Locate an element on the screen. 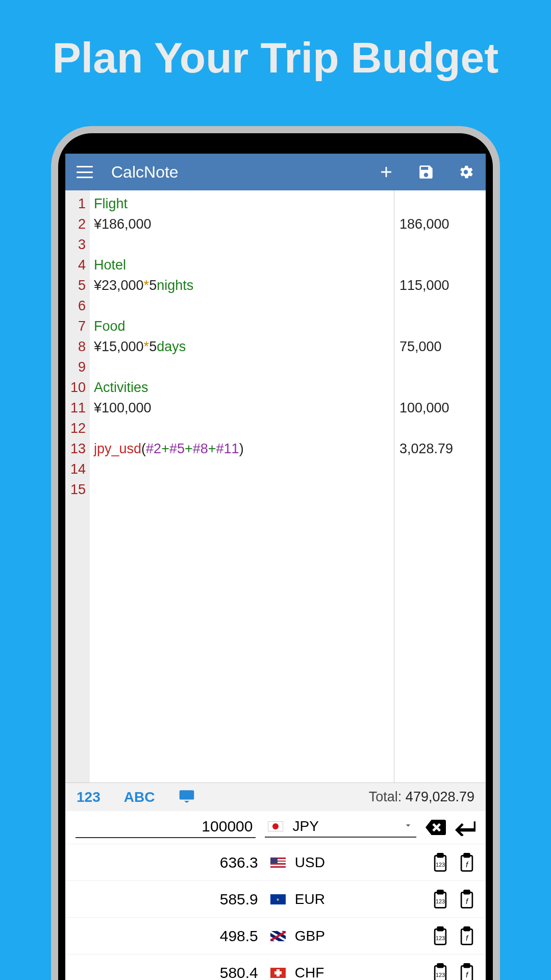  add-icon is located at coordinates (386, 172).